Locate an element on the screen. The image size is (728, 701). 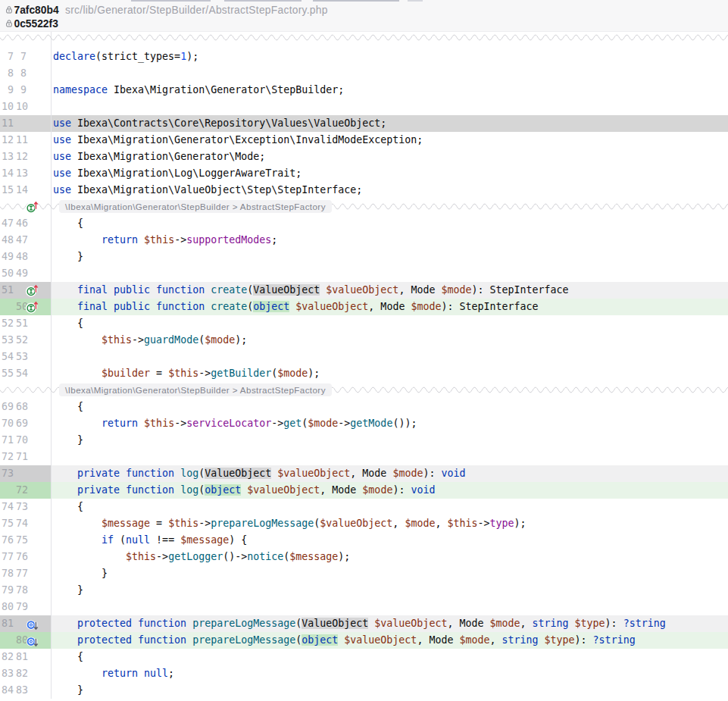
code-line: 7069 return $this->serviceLocator->get($… is located at coordinates (364, 424).